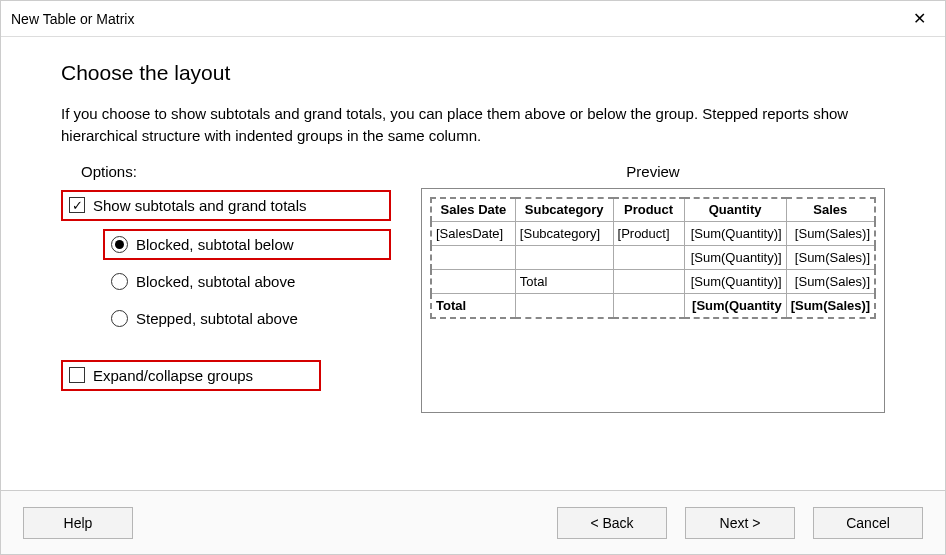 This screenshot has width=946, height=555. Describe the element at coordinates (919, 18) in the screenshot. I see `close-icon: ✕` at that location.